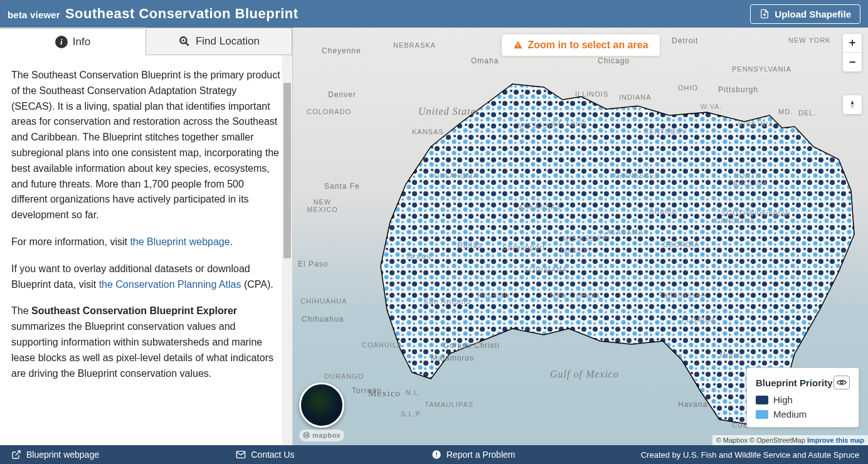 The image size is (868, 464). I want to click on cpa-link: the Conservation Planning Atlas, so click(171, 285).